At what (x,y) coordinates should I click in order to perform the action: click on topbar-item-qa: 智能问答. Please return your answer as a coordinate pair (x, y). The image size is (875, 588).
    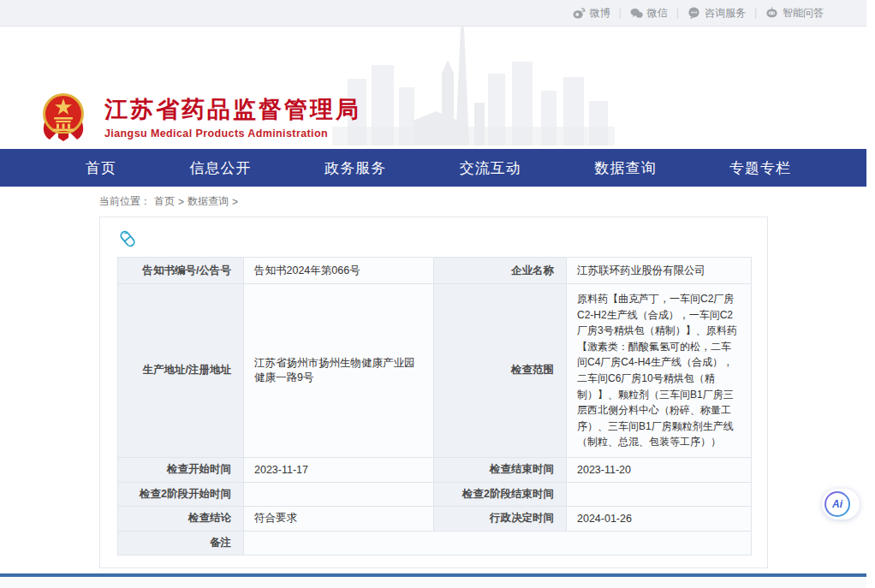
    Looking at the image, I should click on (795, 14).